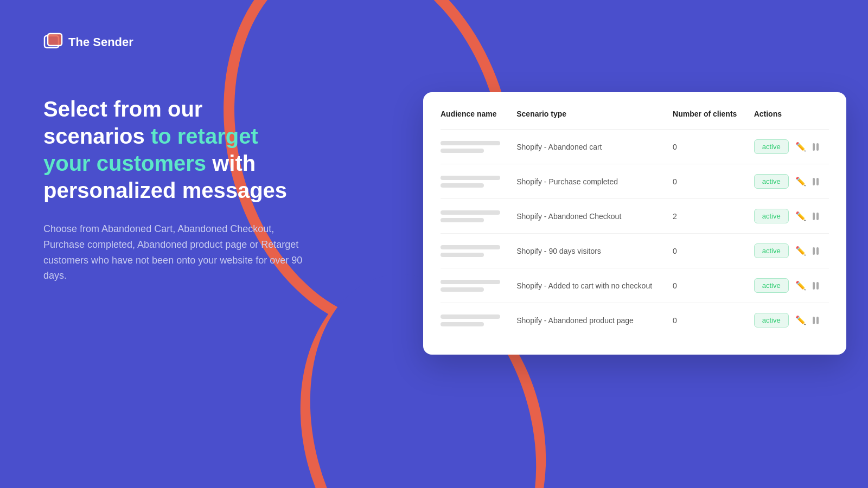 The width and height of the screenshot is (868, 488). Describe the element at coordinates (635, 286) in the screenshot. I see `table-row: Shopify - Added to cart with no checkout…` at that location.